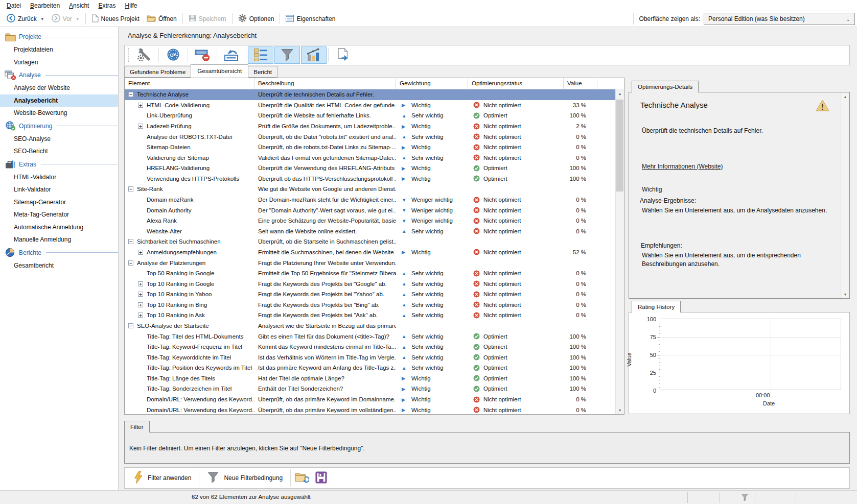 The width and height of the screenshot is (857, 504). I want to click on tab-rating-history: Rating History, so click(656, 306).